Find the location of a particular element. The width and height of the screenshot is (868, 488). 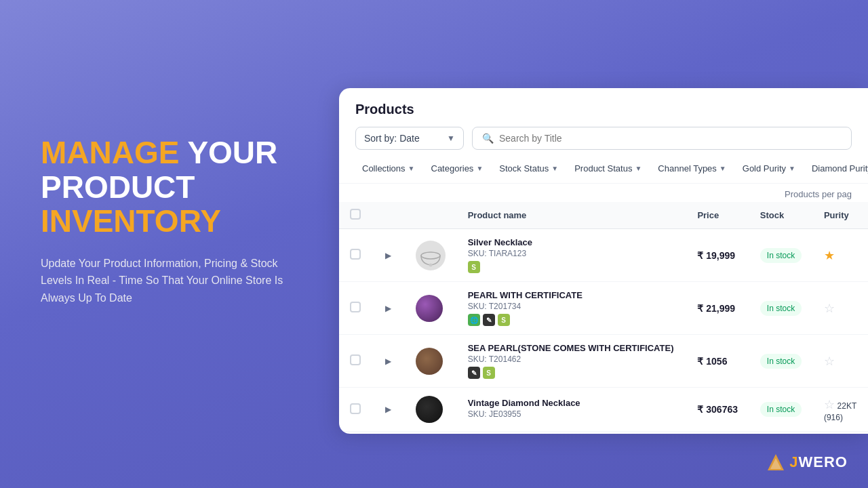

filter-diamond-purity: Diamond Purity ▼ is located at coordinates (837, 168).